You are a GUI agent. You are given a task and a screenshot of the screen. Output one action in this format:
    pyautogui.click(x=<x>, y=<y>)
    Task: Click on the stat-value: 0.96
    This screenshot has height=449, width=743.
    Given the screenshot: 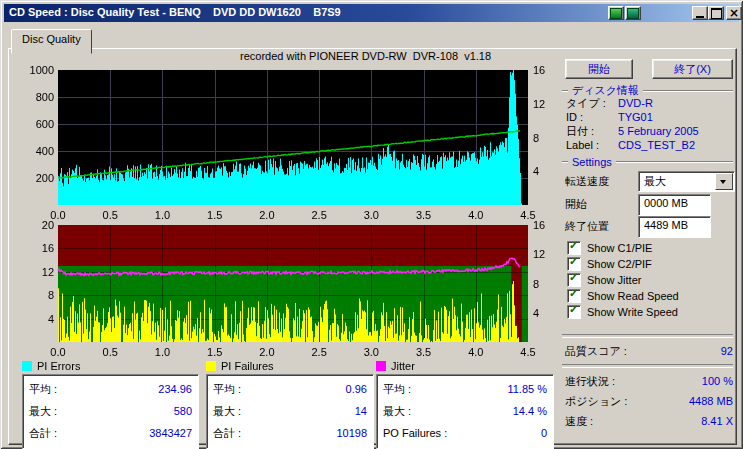 What is the action you would take?
    pyautogui.click(x=356, y=390)
    